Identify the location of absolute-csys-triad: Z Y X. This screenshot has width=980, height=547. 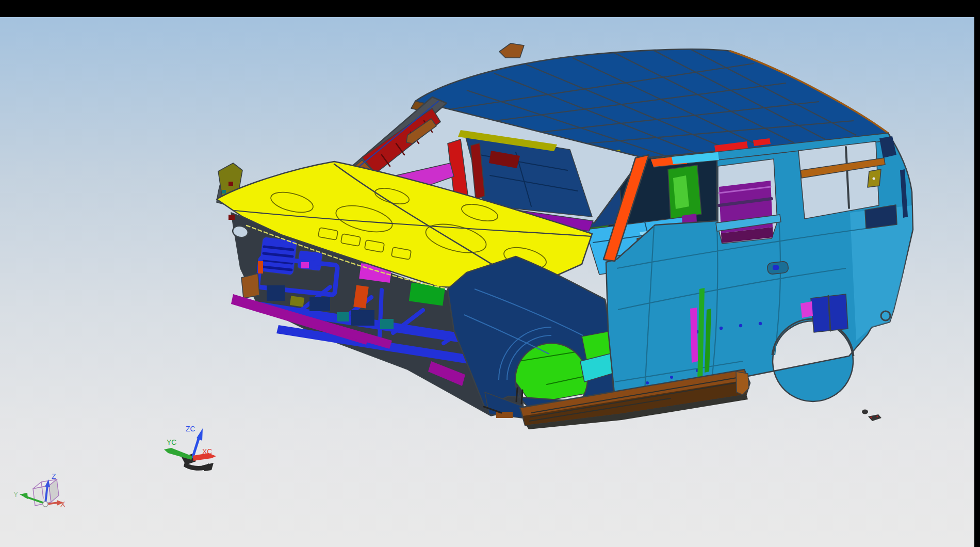
(39, 490).